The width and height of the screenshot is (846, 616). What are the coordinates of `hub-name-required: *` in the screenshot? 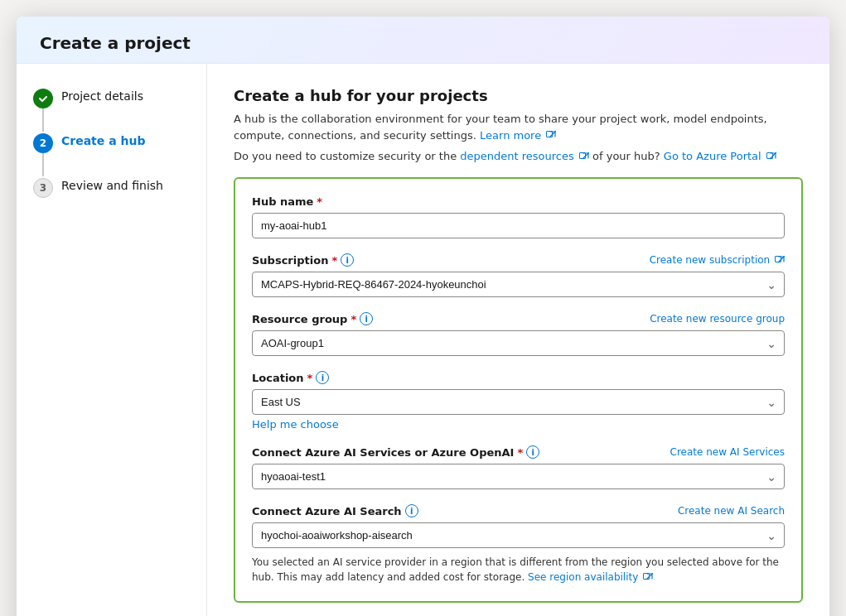 It's located at (320, 202).